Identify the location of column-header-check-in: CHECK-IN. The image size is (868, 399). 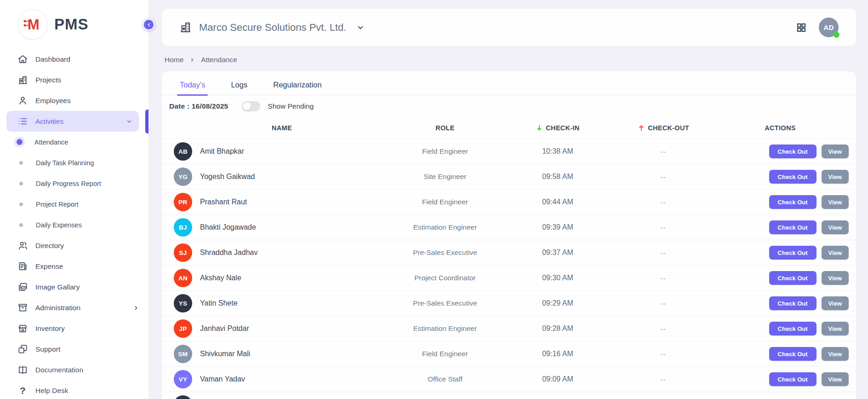
(558, 128).